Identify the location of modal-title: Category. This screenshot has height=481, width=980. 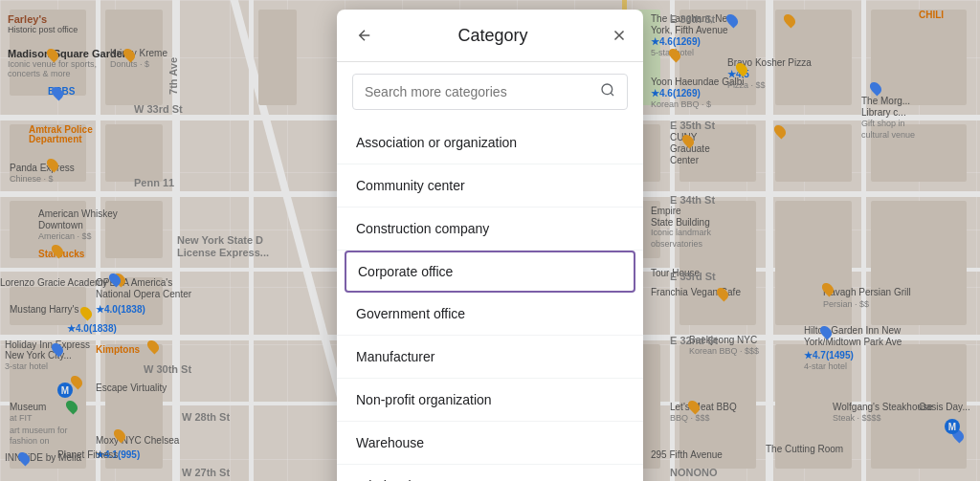
(493, 36).